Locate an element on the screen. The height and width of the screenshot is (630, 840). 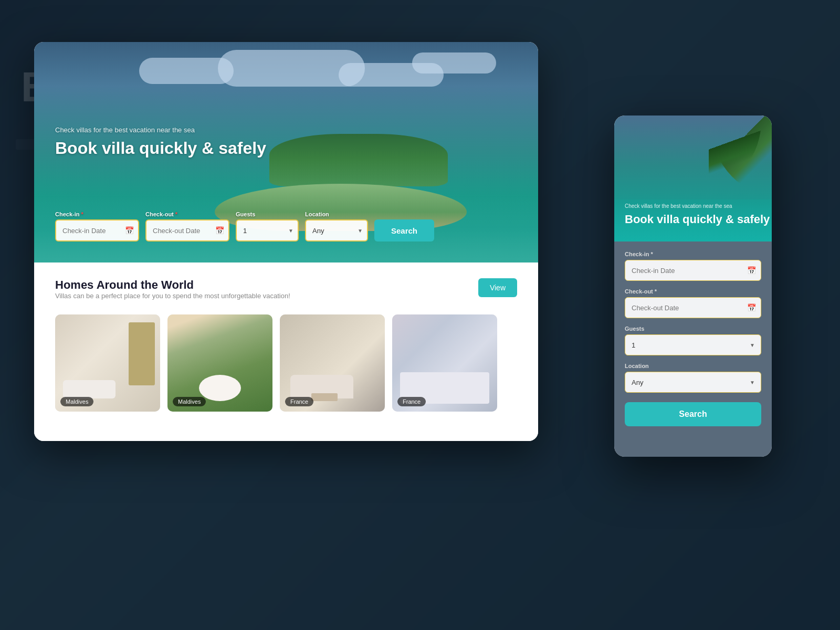
hero-title: Book villa quickly & safely is located at coordinates (161, 148).